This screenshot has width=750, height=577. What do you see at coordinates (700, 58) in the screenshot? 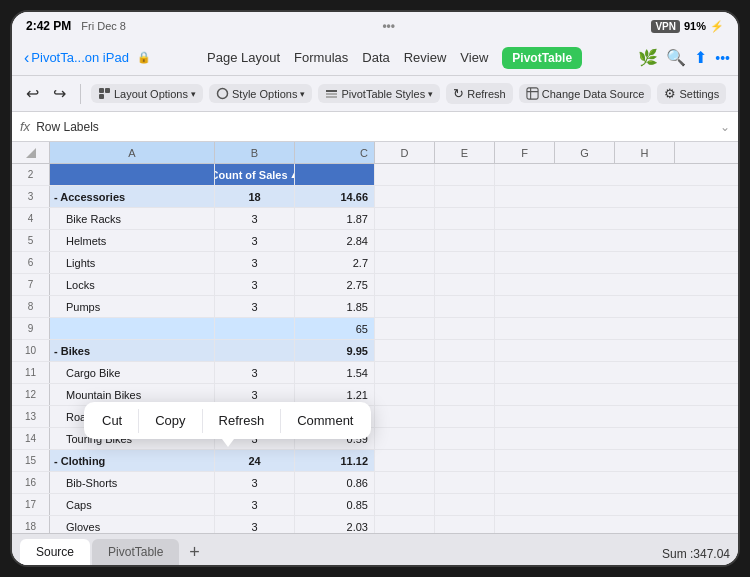
I see `share-icon: ⬆` at bounding box center [700, 58].